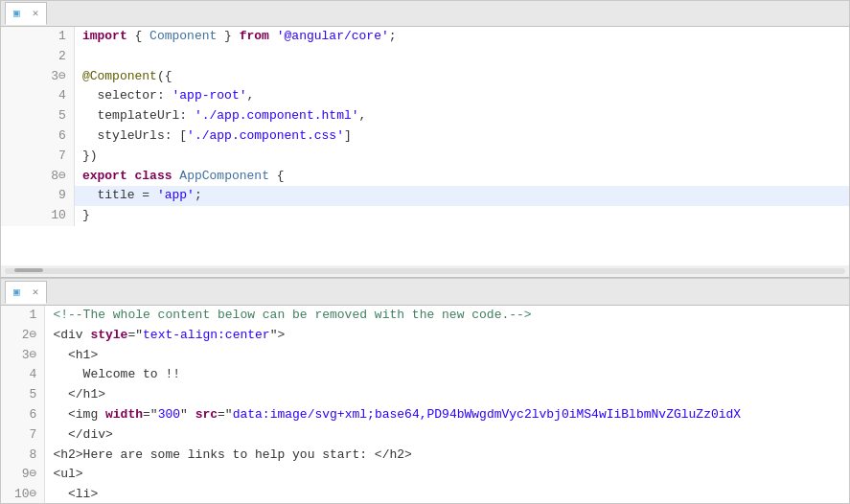  Describe the element at coordinates (176, 195) in the screenshot. I see `str-token: 'app'` at that location.